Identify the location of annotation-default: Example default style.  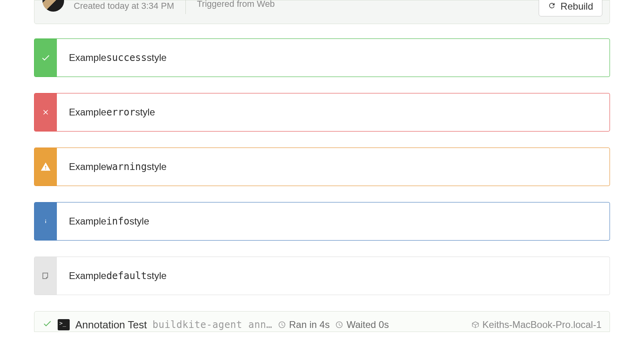
(322, 276).